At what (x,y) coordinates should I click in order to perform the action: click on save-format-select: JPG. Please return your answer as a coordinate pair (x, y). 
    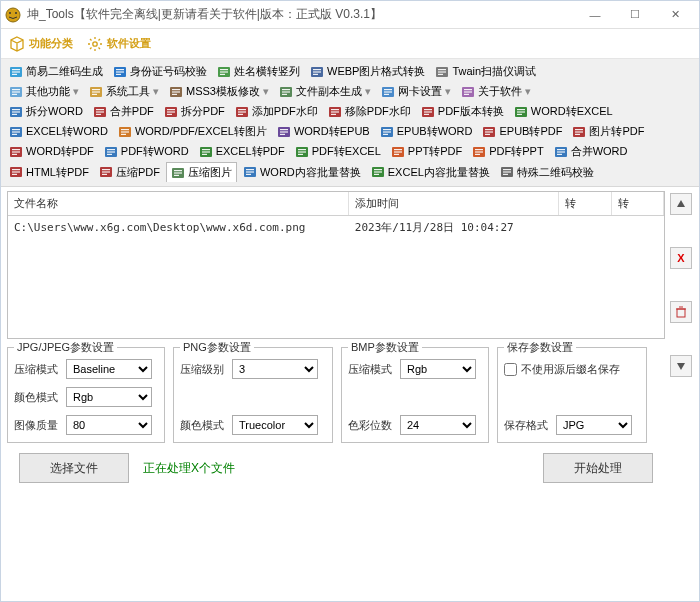
    Looking at the image, I should click on (594, 425).